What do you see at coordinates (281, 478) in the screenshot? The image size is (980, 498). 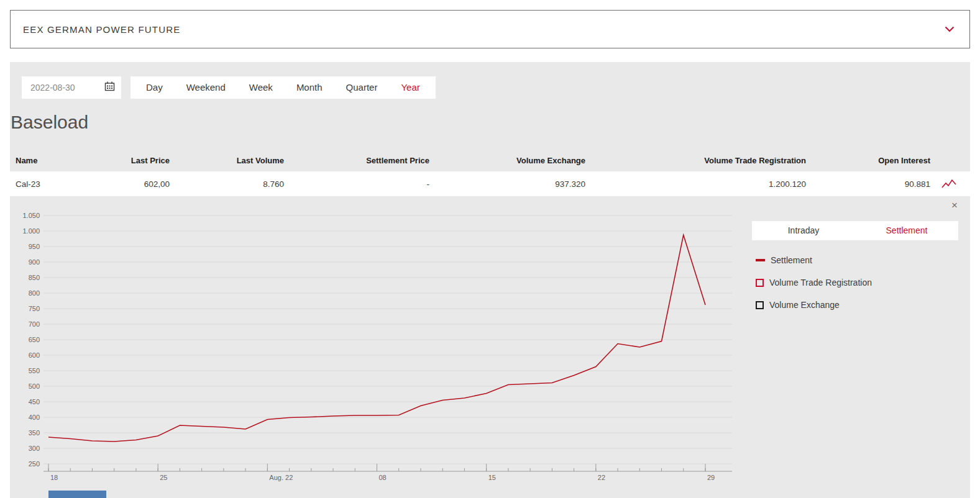 I see `svg-text: Aug. 22` at bounding box center [281, 478].